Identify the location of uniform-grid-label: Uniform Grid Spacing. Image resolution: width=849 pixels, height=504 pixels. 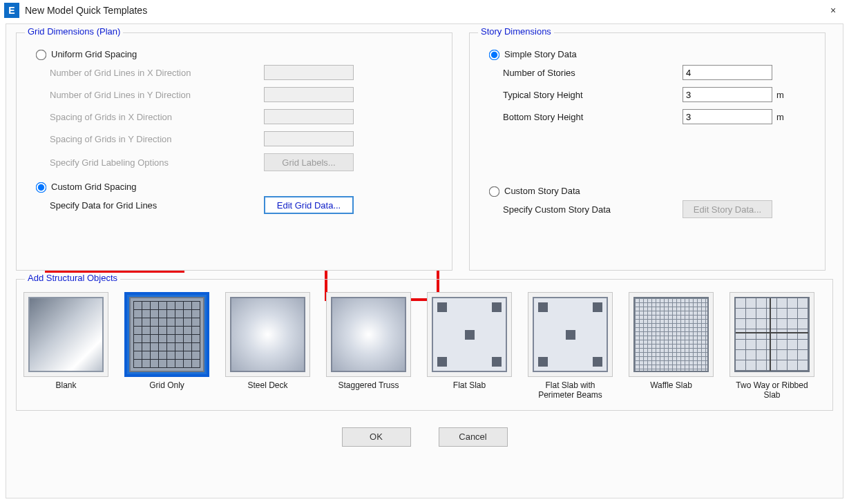
(94, 54).